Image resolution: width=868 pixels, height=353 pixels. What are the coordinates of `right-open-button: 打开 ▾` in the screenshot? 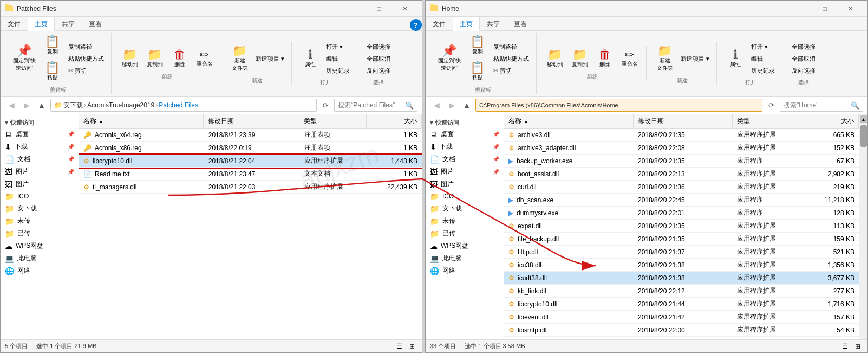 It's located at (763, 47).